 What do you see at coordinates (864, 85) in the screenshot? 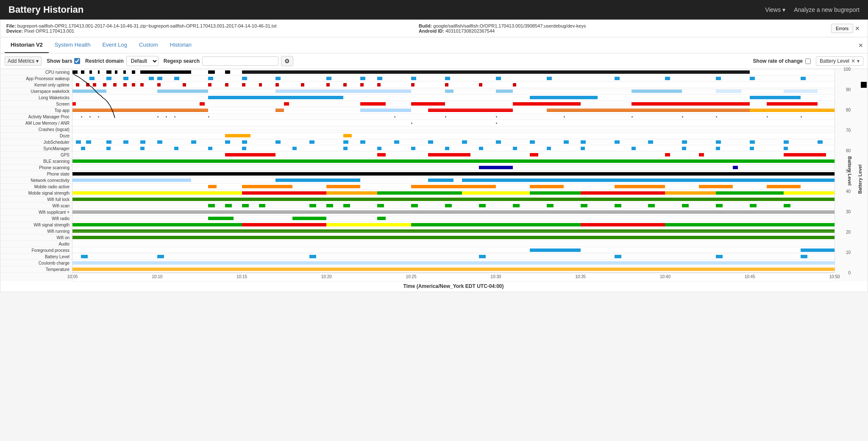
I see `battery-legend-box` at bounding box center [864, 85].